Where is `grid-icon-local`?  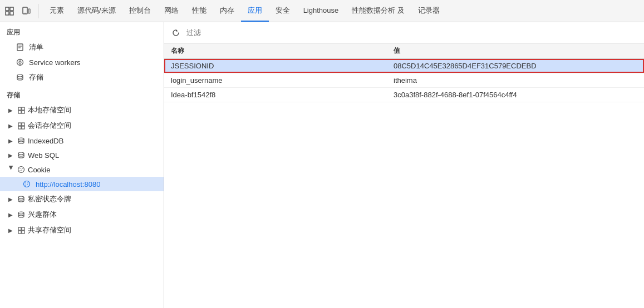
grid-icon-local is located at coordinates (21, 110).